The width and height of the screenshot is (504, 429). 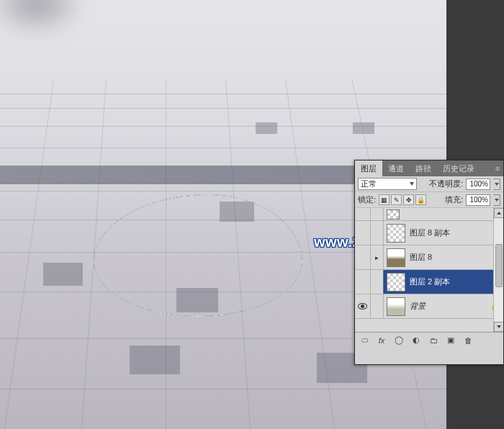 I want to click on adjustment-icon: ◐, so click(x=416, y=340).